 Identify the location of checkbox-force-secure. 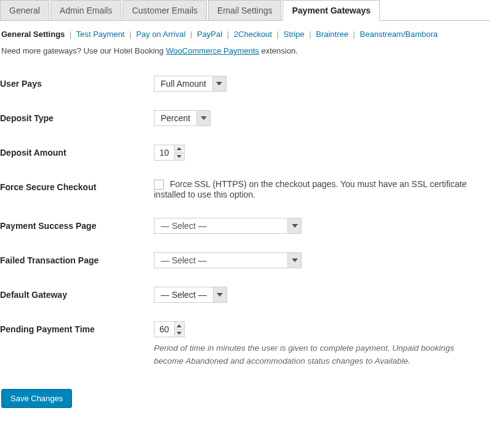
(159, 185).